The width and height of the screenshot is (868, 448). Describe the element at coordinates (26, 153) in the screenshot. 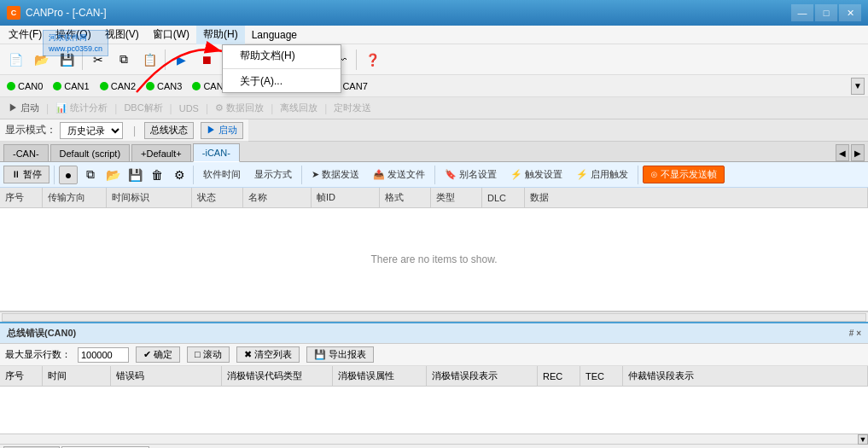

I see `can-tab: -CAN-` at that location.